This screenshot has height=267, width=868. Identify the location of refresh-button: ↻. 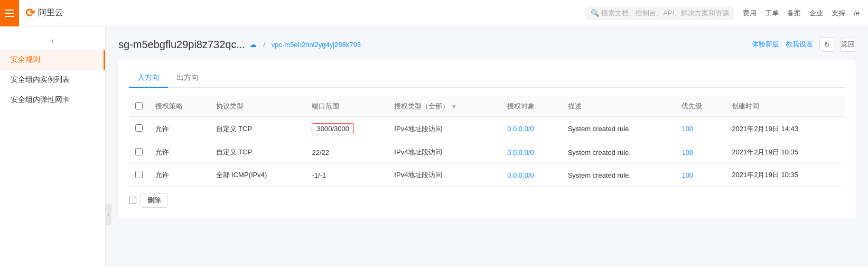
(827, 44).